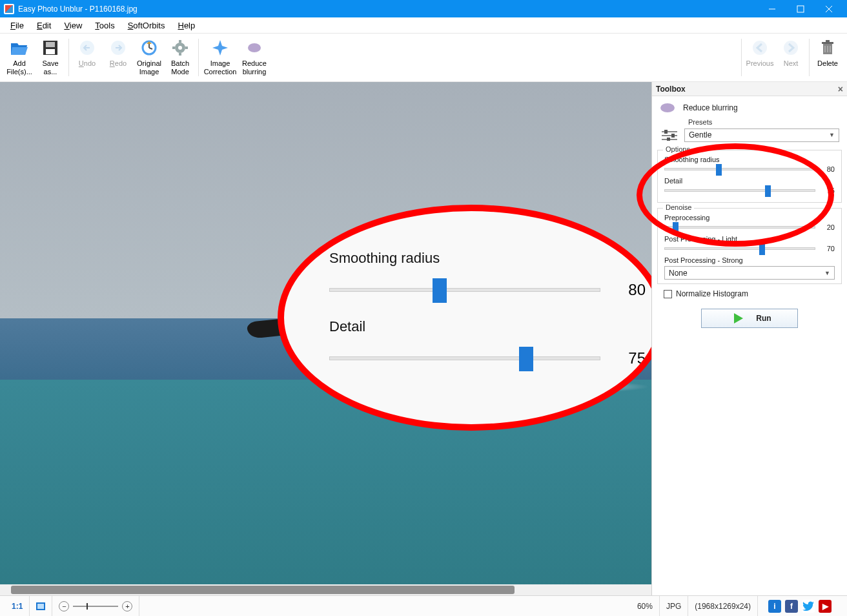 This screenshot has width=847, height=616. What do you see at coordinates (180, 57) in the screenshot?
I see `batch-mode-button: Batch Mode` at bounding box center [180, 57].